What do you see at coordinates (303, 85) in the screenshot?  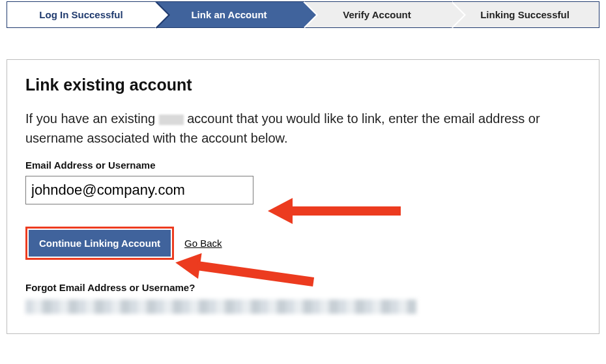 I see `page-title: Link existing account` at bounding box center [303, 85].